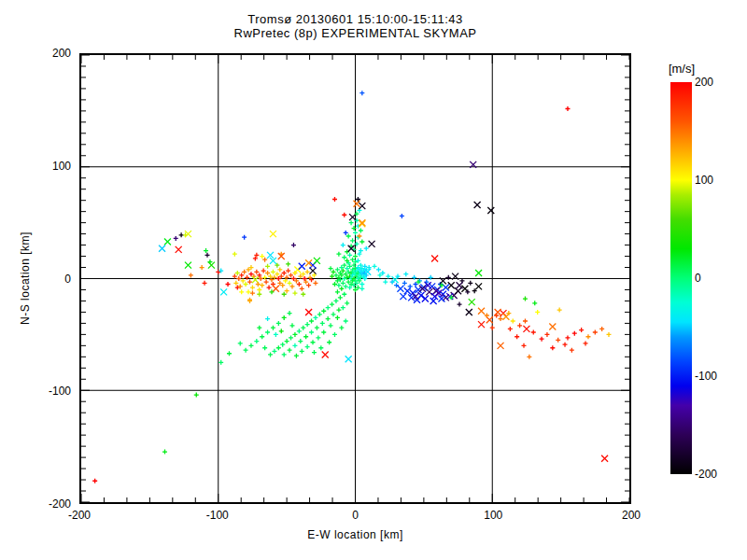 This screenshot has height=560, width=747. What do you see at coordinates (715, 180) in the screenshot?
I see `colorbar-tick-label: 100` at bounding box center [715, 180].